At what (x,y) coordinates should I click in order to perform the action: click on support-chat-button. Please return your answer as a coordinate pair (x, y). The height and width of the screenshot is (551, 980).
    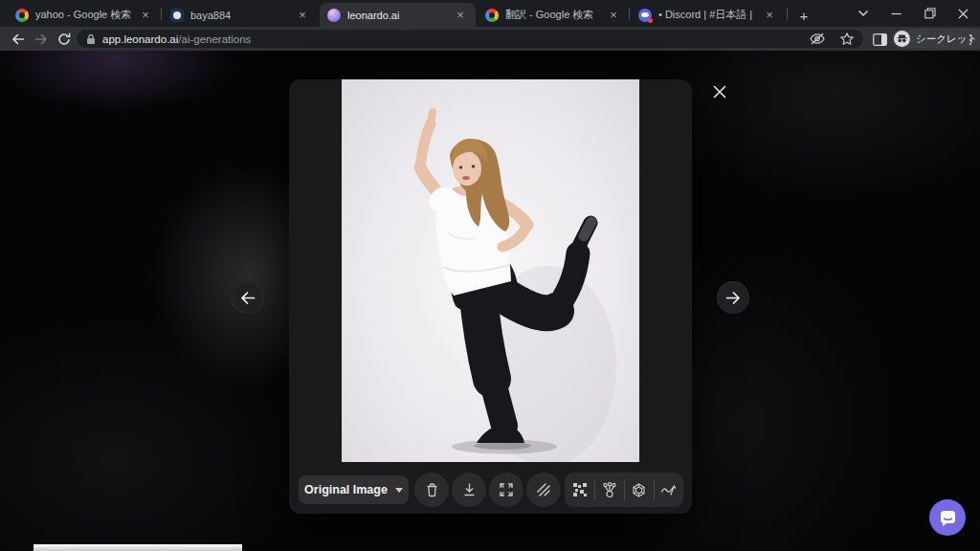
    Looking at the image, I should click on (947, 518).